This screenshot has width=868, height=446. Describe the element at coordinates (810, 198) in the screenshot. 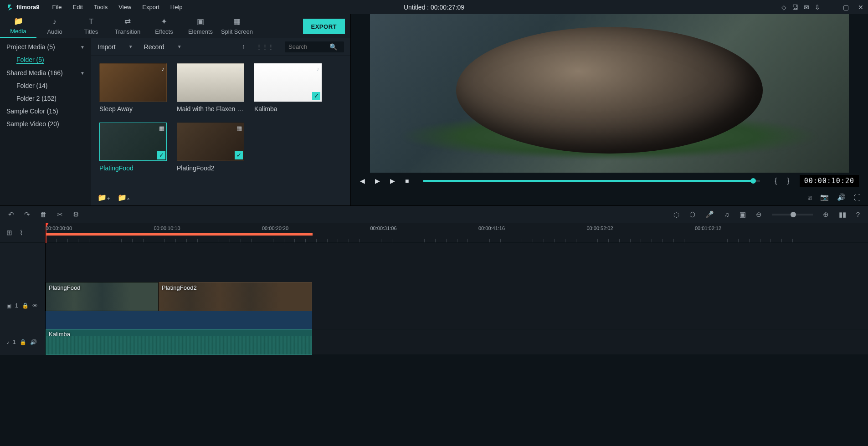

I see `quality-icon: ⎚` at that location.